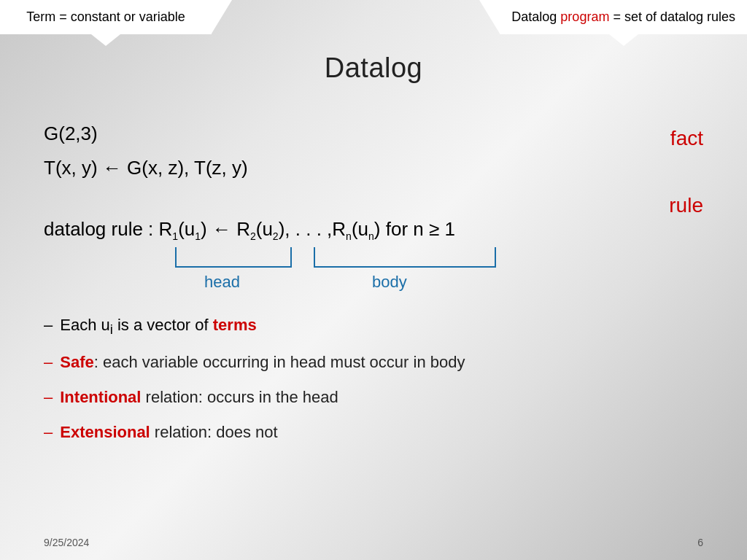  Describe the element at coordinates (374, 168) in the screenshot. I see `rule-row: T(x, y) ← G(x, z), T(z, y) rule` at that location.